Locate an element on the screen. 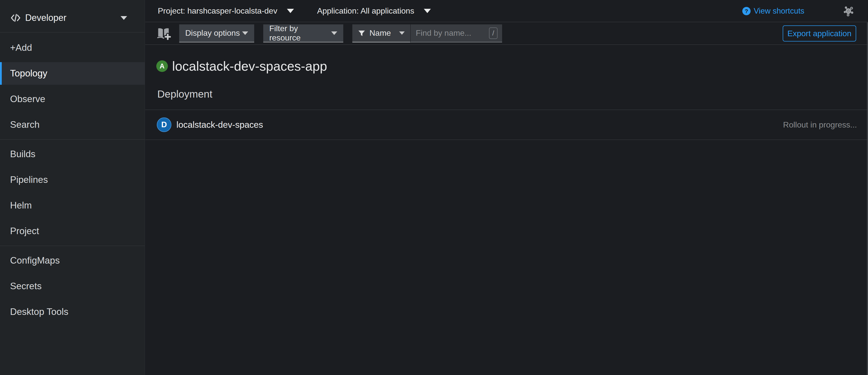 Image resolution: width=868 pixels, height=375 pixels. perspective-switcher: Developer is located at coordinates (72, 16).